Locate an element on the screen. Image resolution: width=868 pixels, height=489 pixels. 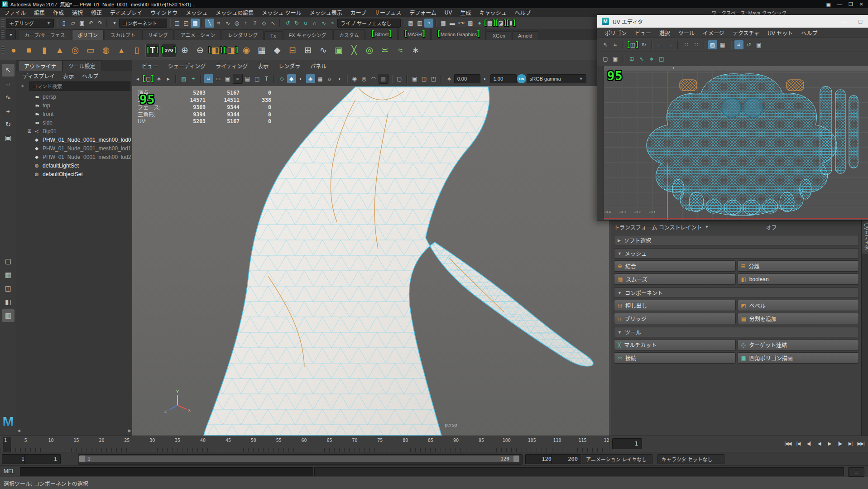
menu-サーフェス: サーフェス is located at coordinates (388, 13).